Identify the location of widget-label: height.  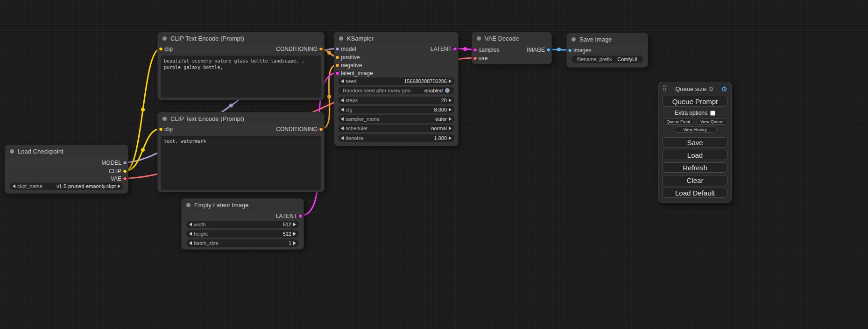
(201, 234).